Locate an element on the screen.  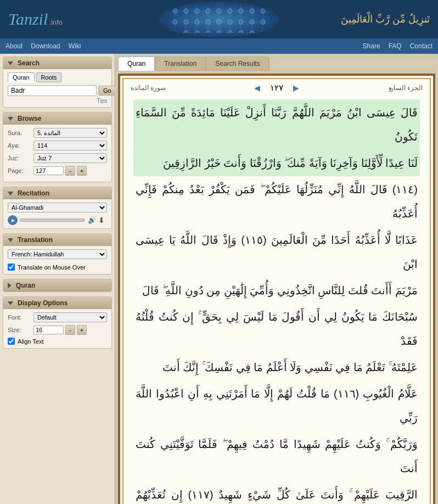
header-arabic: تَنزِيلٌ مِّن رَّبِّ الْعَالَمِينَ is located at coordinates (385, 19).